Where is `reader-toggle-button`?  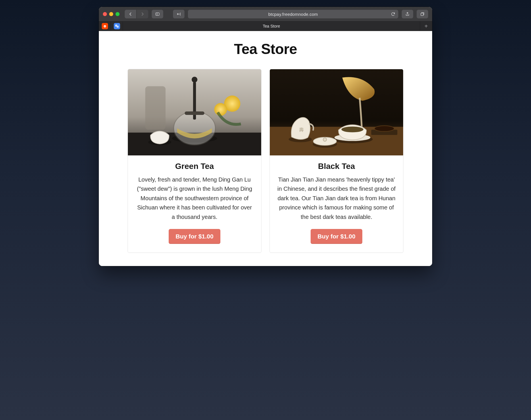 reader-toggle-button is located at coordinates (179, 14).